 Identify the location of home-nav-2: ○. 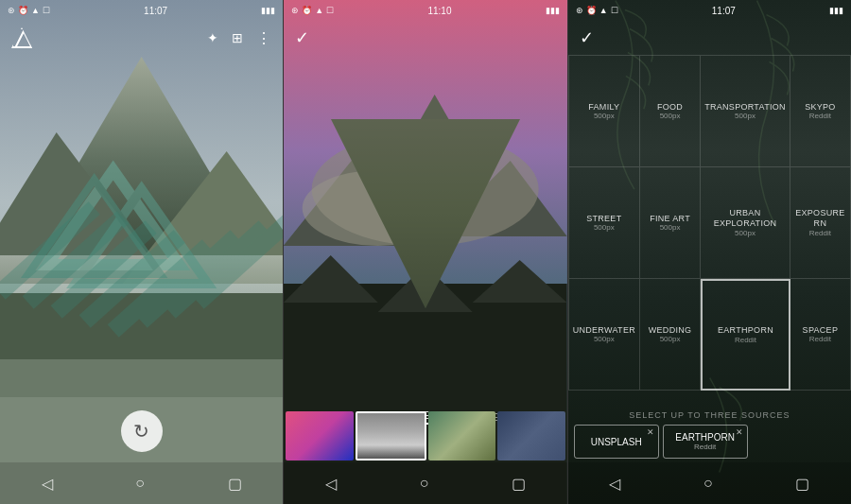
(425, 483).